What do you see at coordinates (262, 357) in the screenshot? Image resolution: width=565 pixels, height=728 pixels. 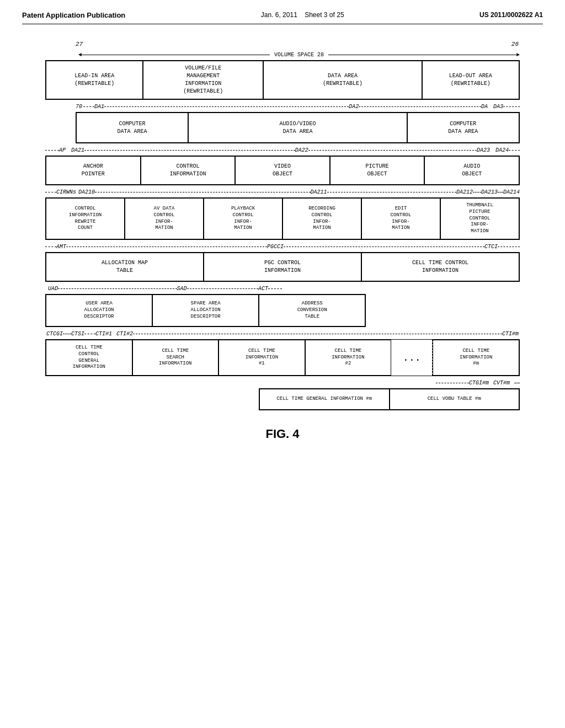 I see `cell-time-info-1-box: CELL TIME INFORMATION #1` at bounding box center [262, 357].